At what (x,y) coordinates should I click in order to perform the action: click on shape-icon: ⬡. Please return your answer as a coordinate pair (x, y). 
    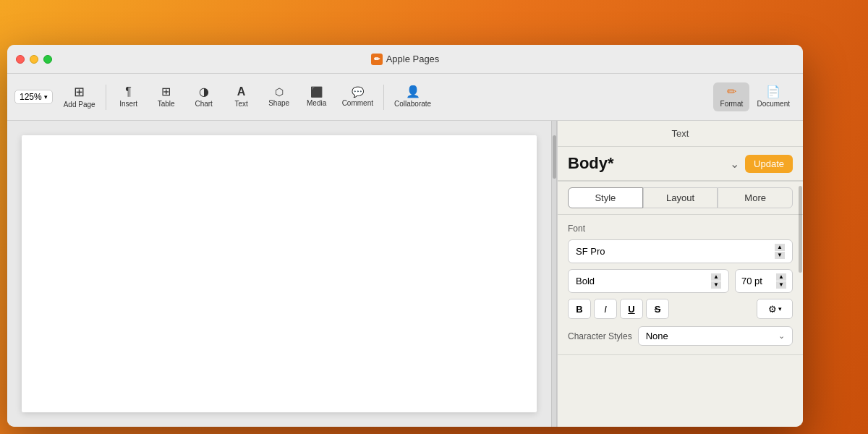
    Looking at the image, I should click on (279, 92).